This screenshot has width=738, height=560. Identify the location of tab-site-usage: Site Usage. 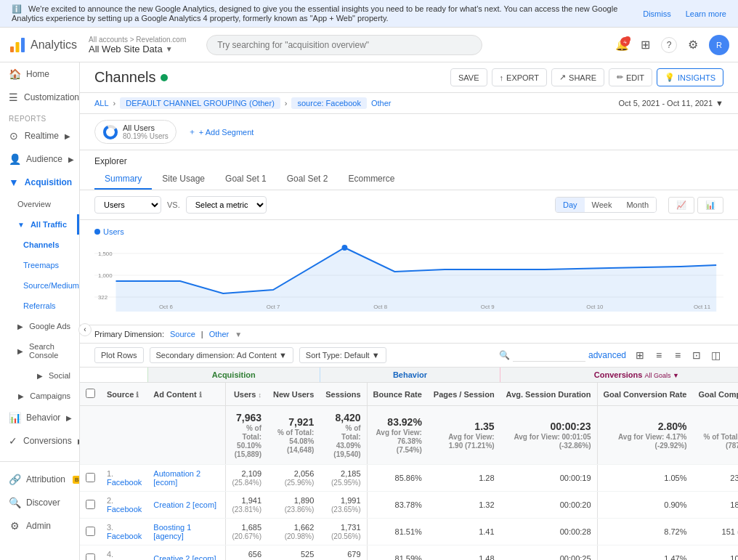
(183, 179).